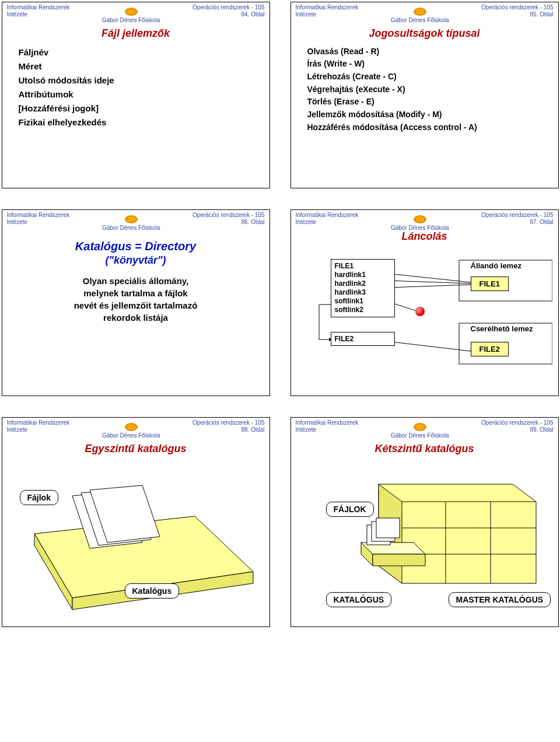  I want to click on file2-label: FILE2, so click(344, 339).